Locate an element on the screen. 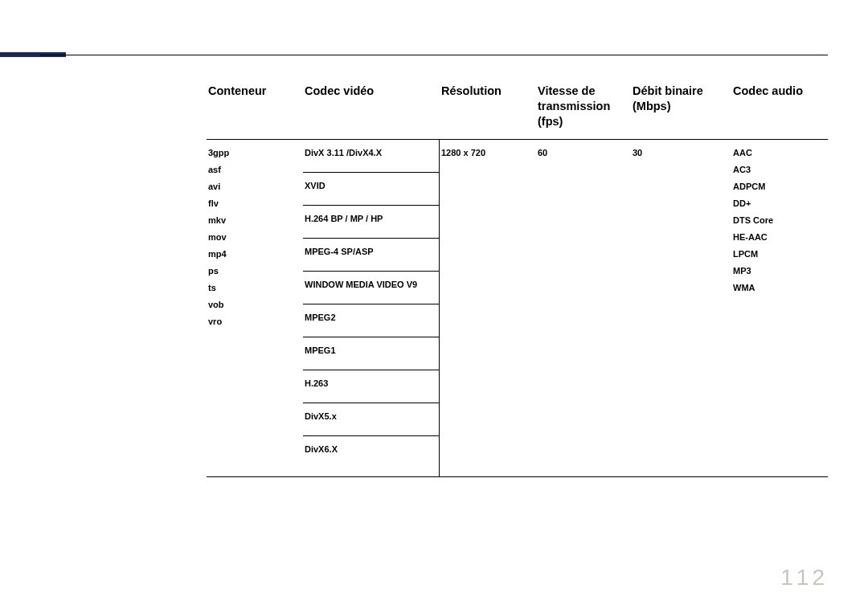 The height and width of the screenshot is (613, 868). header-bitrate: Débit binaire (Mbps) is located at coordinates (682, 109).